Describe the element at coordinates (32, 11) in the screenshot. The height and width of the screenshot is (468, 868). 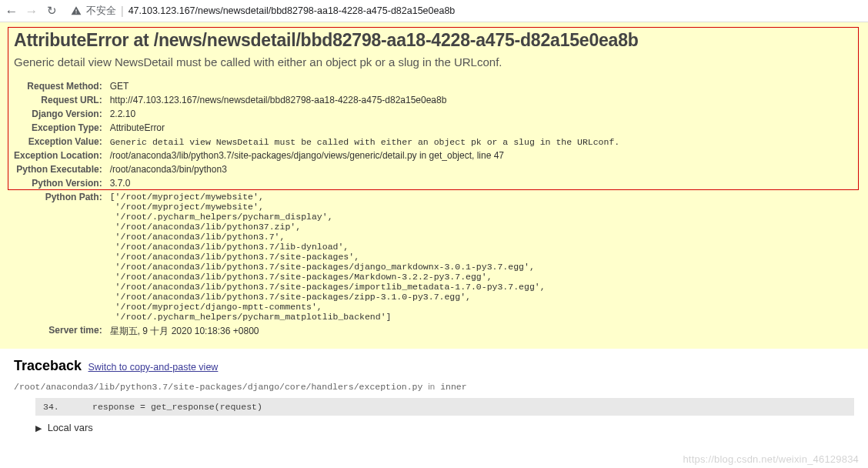
I see `forward-button: →` at that location.